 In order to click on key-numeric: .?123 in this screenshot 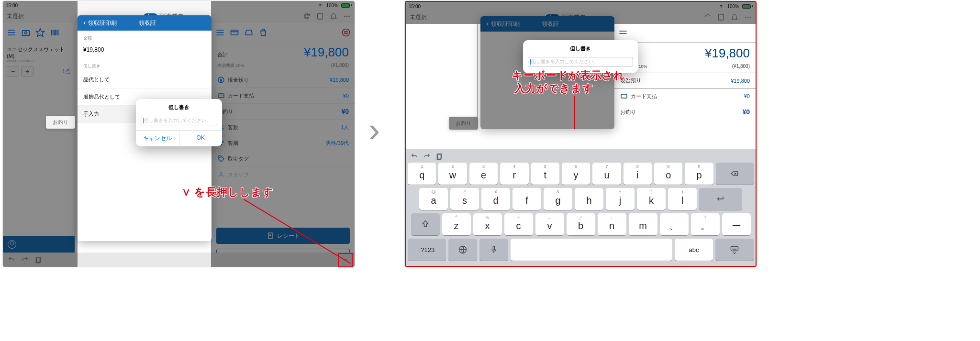, I will do `click(427, 250)`.